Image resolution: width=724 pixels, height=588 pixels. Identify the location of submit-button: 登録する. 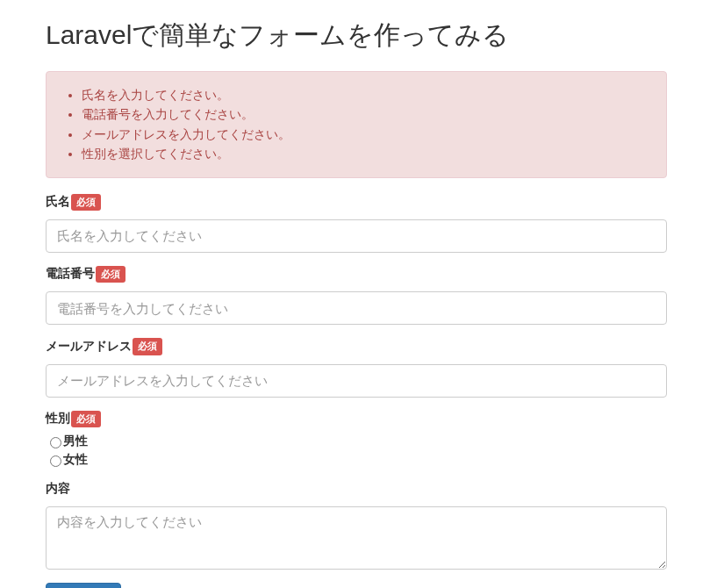
(83, 585).